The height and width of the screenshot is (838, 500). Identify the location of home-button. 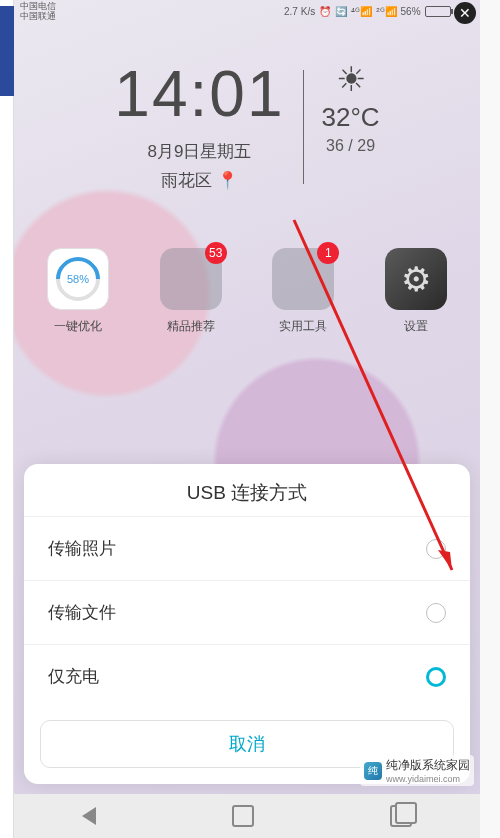
(243, 816).